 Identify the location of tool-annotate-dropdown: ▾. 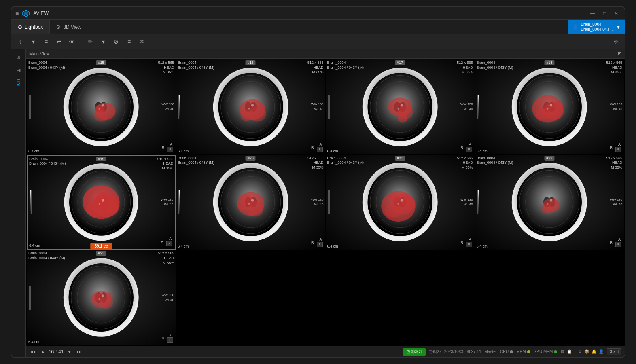
(103, 42).